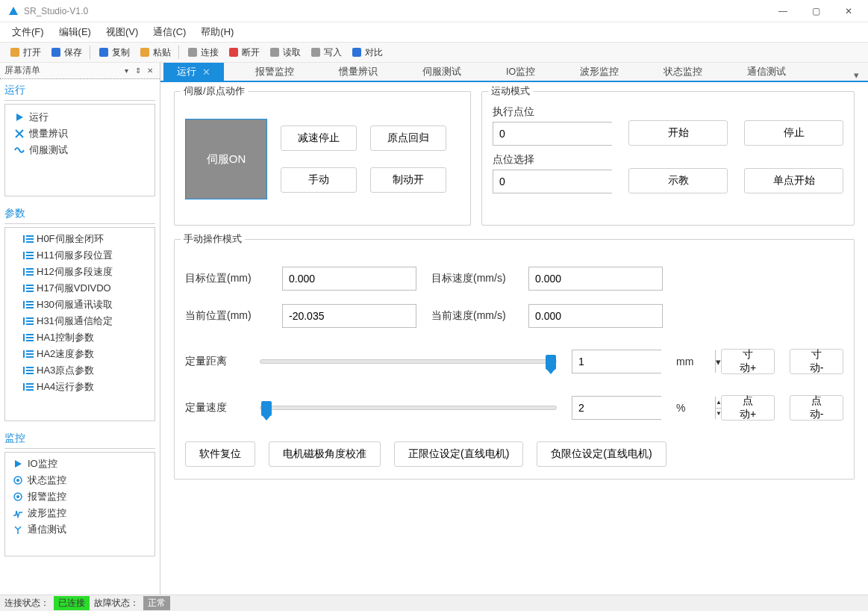 Image resolution: width=868 pixels, height=611 pixels. Describe the element at coordinates (794, 133) in the screenshot. I see `stop-button: 停止` at that location.